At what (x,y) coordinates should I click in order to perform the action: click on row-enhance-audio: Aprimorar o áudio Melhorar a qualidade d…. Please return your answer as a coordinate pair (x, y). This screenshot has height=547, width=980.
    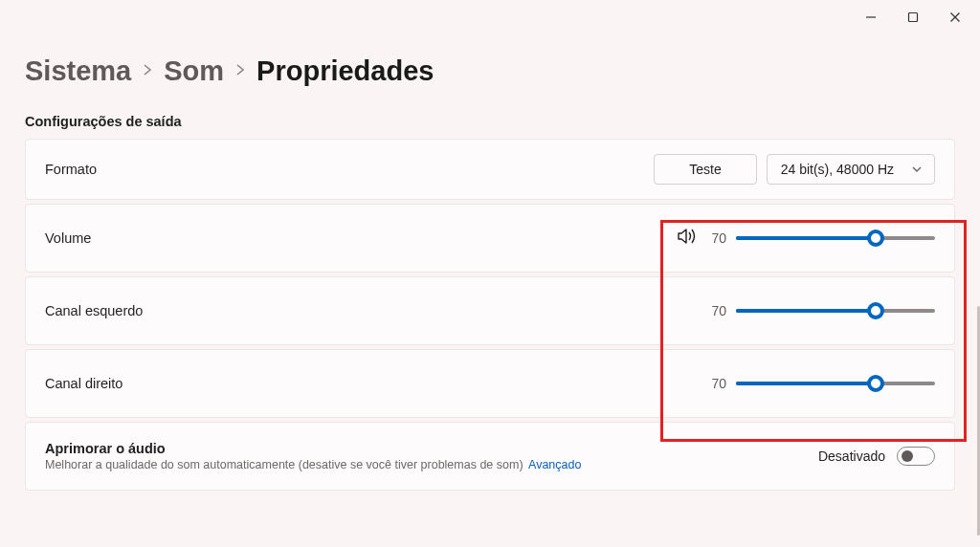
    Looking at the image, I should click on (490, 456).